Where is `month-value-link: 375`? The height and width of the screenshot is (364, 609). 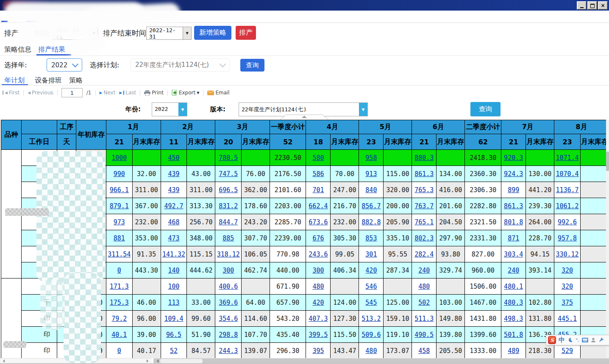 month-value-link: 375 is located at coordinates (567, 303).